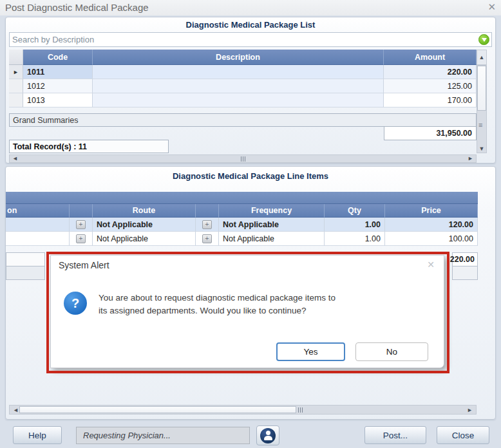 The width and height of the screenshot is (501, 448). What do you see at coordinates (16, 72) in the screenshot?
I see `row-indicator-cell: ►` at bounding box center [16, 72].